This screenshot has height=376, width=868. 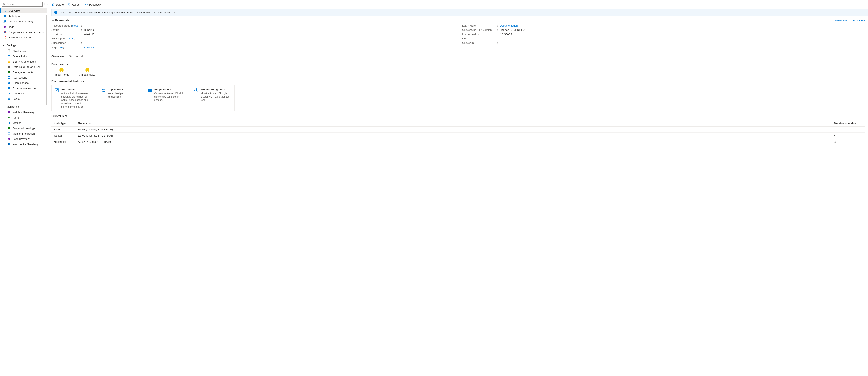 What do you see at coordinates (4, 4) in the screenshot?
I see `search-icon` at bounding box center [4, 4].